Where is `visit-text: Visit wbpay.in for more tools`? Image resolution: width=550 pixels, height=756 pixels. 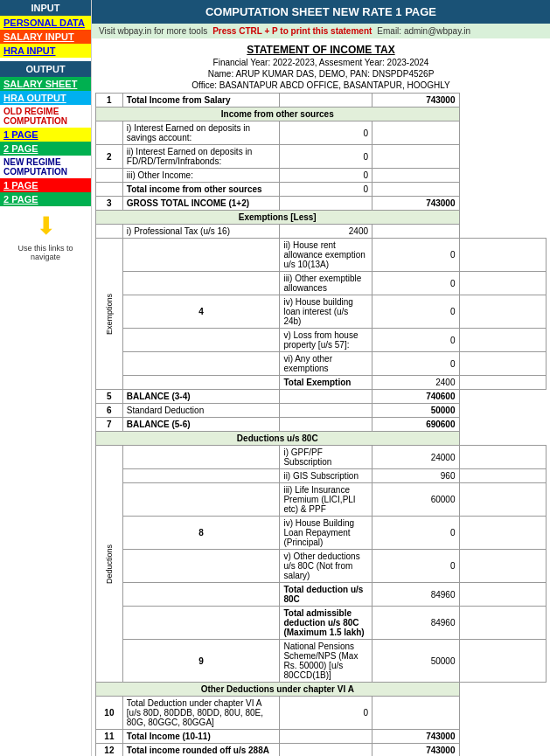
visit-text: Visit wbpay.in for more tools is located at coordinates (153, 31).